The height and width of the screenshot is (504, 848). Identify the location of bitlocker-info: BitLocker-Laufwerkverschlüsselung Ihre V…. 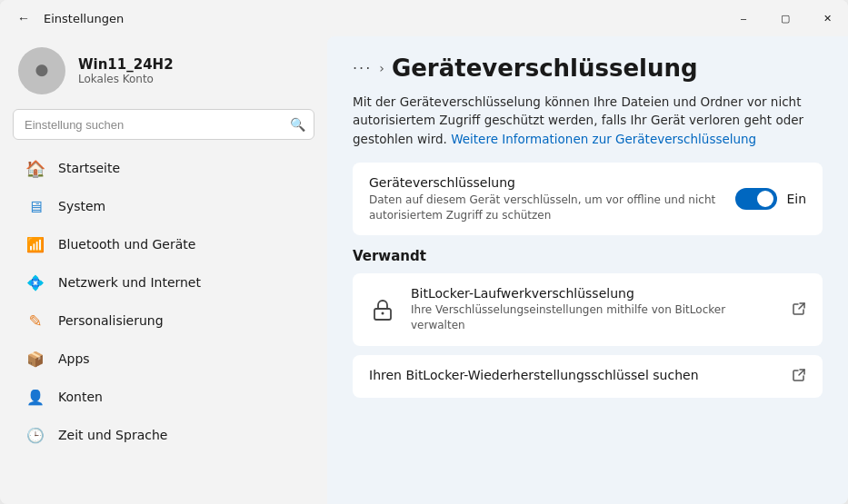
(594, 310).